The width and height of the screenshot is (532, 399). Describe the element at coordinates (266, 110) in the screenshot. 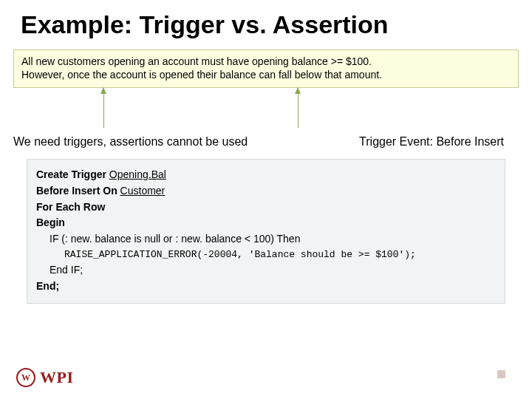

I see `arrow-area` at that location.